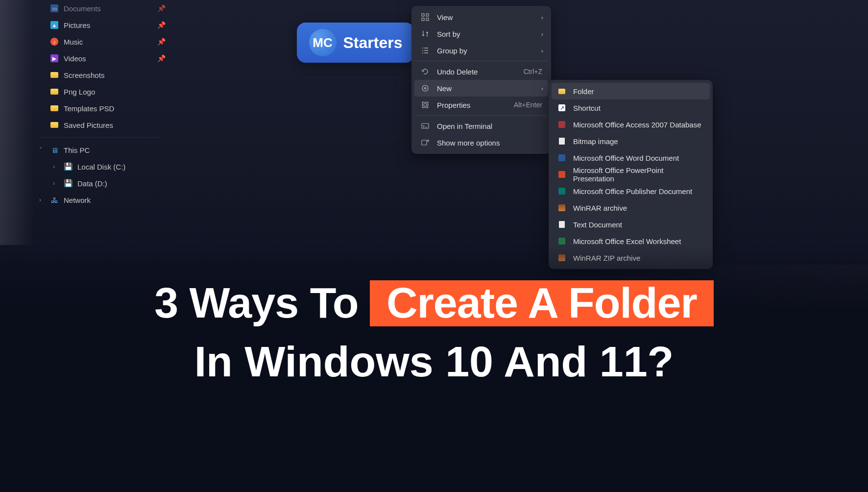 This screenshot has height=492, width=868. I want to click on winrar-icon, so click(562, 208).